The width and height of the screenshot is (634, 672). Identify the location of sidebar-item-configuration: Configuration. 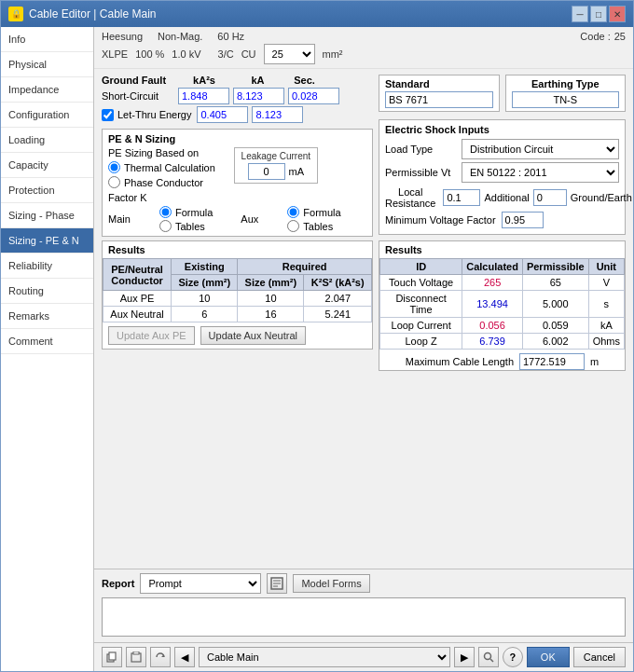
(47, 116).